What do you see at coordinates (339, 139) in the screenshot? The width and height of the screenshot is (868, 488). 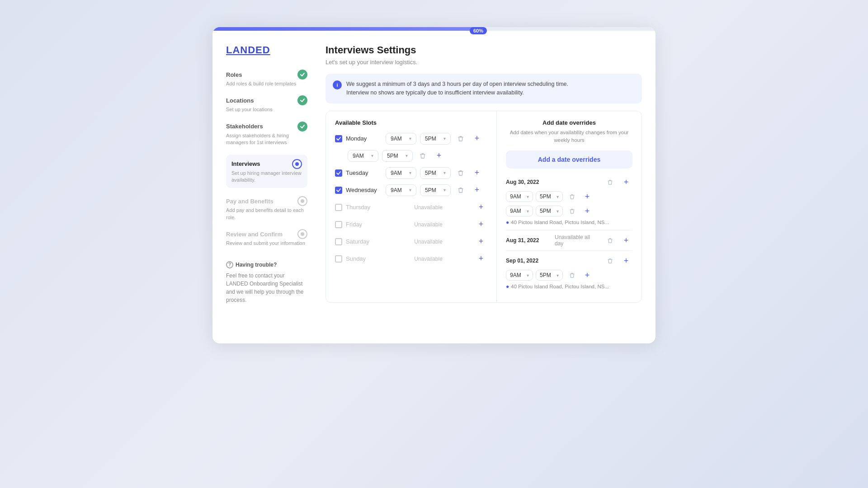 I see `monday-checkbox` at bounding box center [339, 139].